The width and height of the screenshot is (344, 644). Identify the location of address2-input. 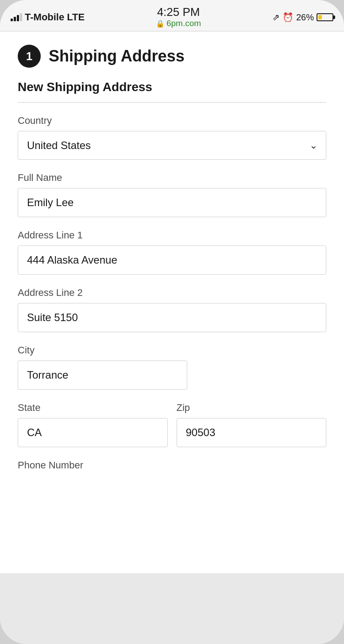
(172, 318).